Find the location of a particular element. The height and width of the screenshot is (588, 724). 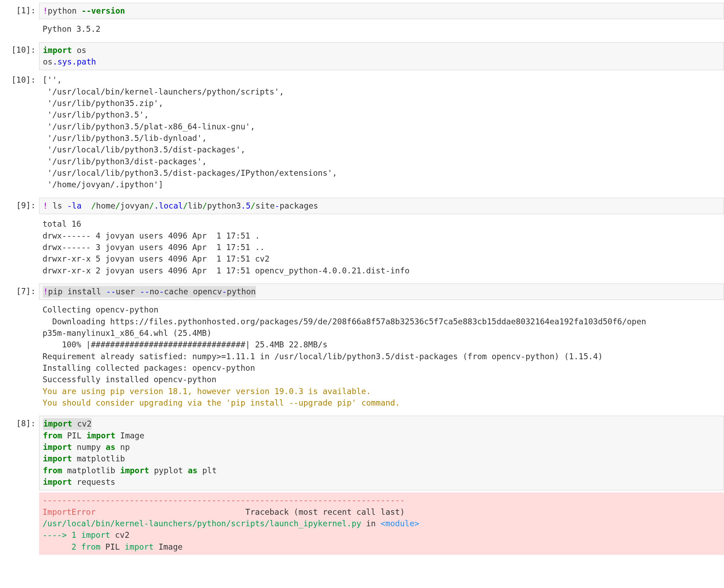

code-cell: [8]: import cv2 from PIL import Image im… is located at coordinates (362, 453).